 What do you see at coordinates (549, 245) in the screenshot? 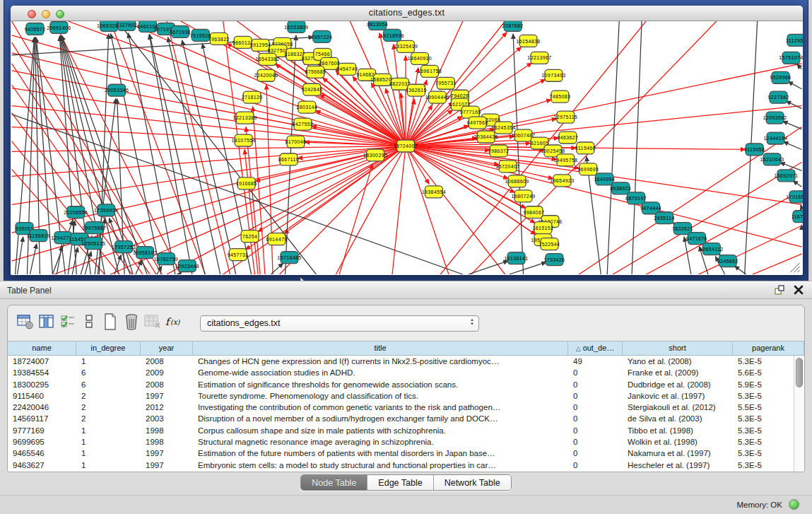
I see `graph-node: 7522544` at bounding box center [549, 245].